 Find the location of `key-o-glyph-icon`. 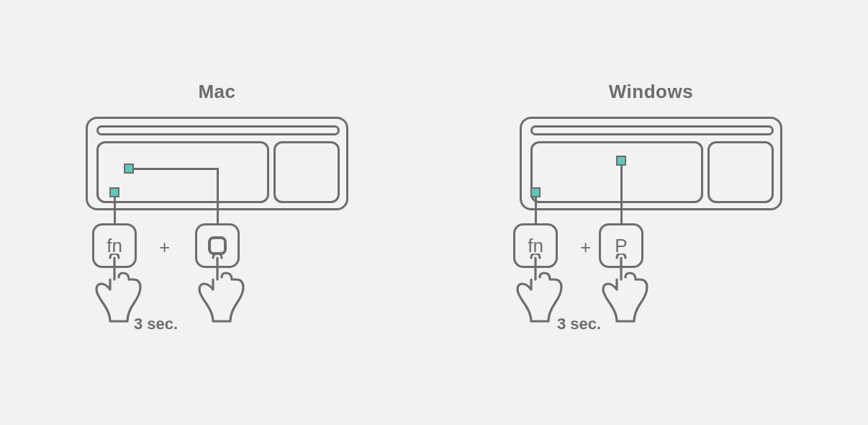

key-o-glyph-icon is located at coordinates (217, 246).